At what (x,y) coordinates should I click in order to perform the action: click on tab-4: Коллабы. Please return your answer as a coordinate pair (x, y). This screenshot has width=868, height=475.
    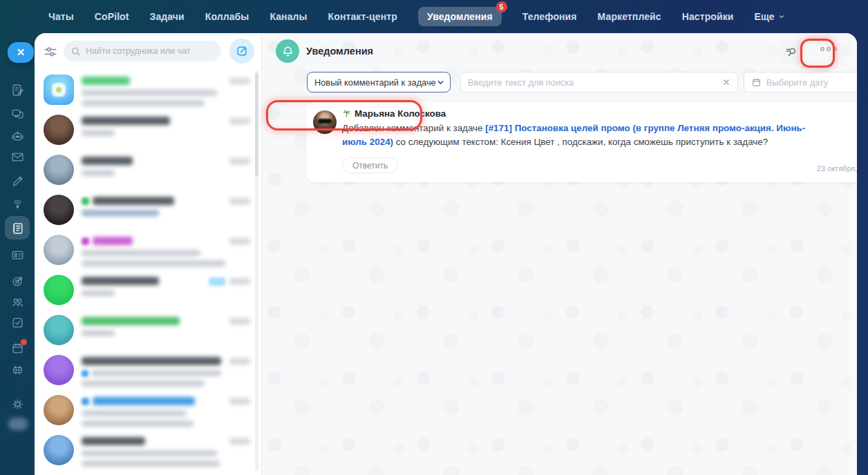
    Looking at the image, I should click on (227, 17).